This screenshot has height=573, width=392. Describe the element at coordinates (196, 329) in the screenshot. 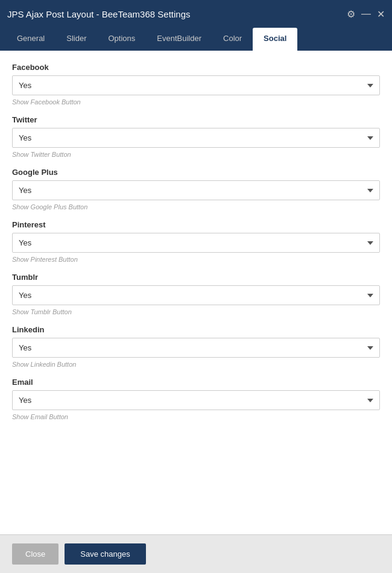

I see `label-linkedin: Linkedin` at that location.